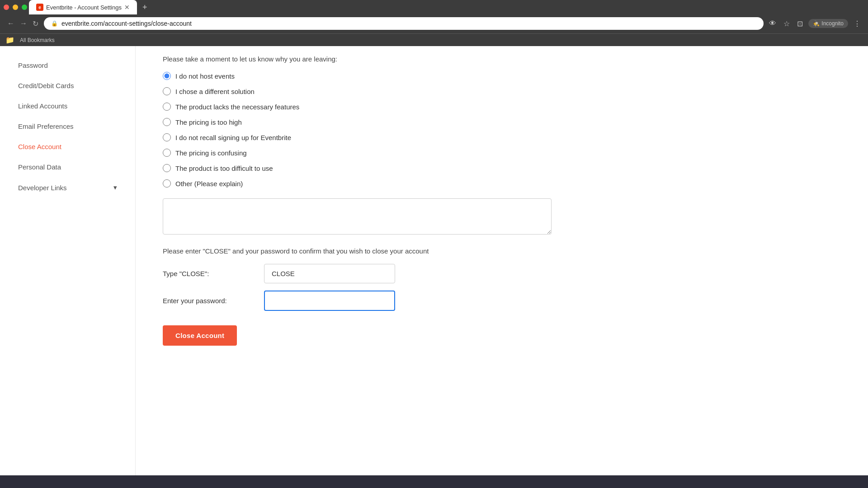 This screenshot has width=868, height=488. Describe the element at coordinates (434, 482) in the screenshot. I see `footer: About · Blog · Help · Careers · Press · …` at that location.